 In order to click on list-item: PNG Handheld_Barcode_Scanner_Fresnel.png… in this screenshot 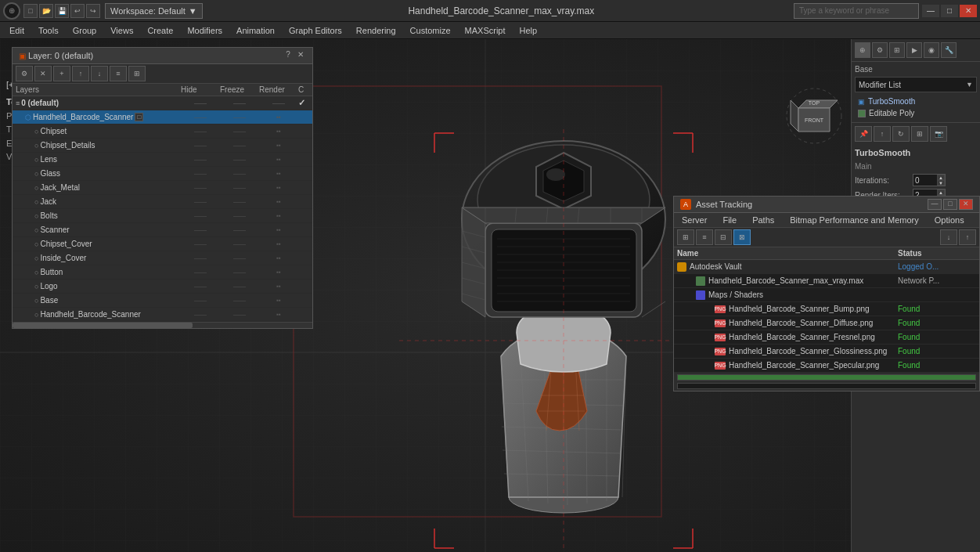, I will do `click(827, 337)`.